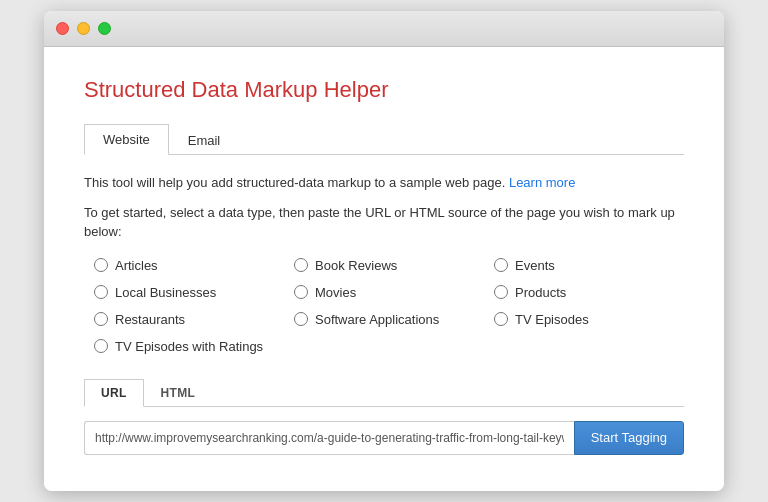  What do you see at coordinates (178, 393) in the screenshot?
I see `tab-html: HTML` at bounding box center [178, 393].